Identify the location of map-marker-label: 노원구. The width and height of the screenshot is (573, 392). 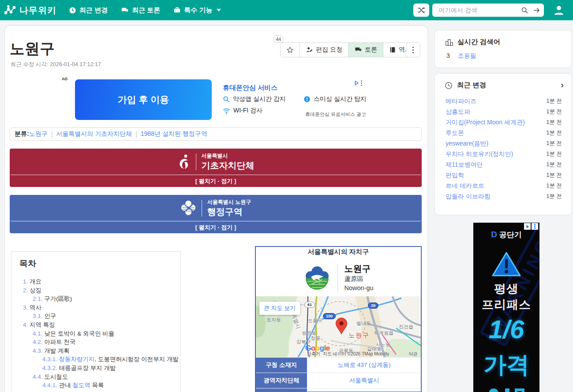
(359, 336).